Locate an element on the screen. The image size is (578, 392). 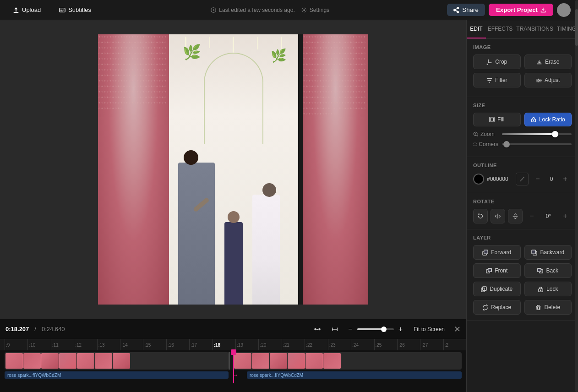
zoom-slider-row: Zoom is located at coordinates (522, 134).